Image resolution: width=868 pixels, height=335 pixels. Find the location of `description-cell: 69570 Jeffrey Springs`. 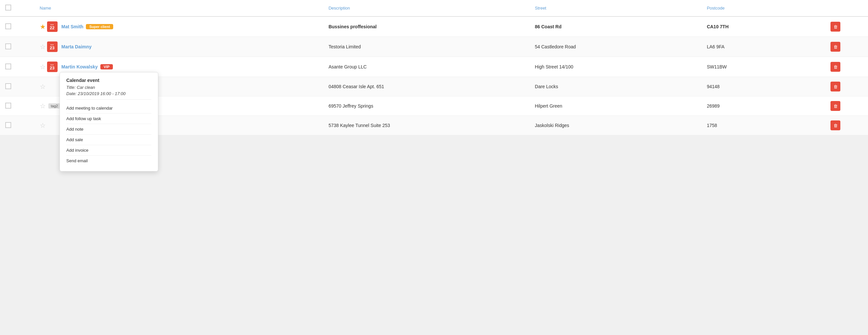

description-cell: 69570 Jeffrey Springs is located at coordinates (426, 106).